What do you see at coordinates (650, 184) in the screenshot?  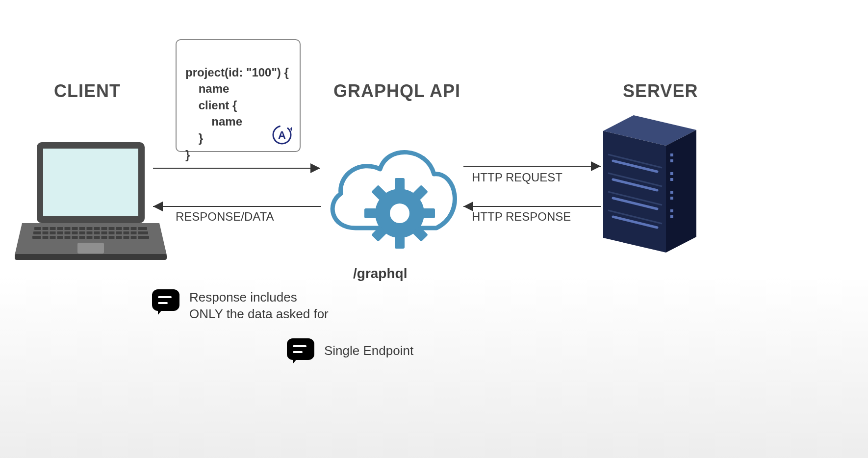 I see `server-icon` at bounding box center [650, 184].